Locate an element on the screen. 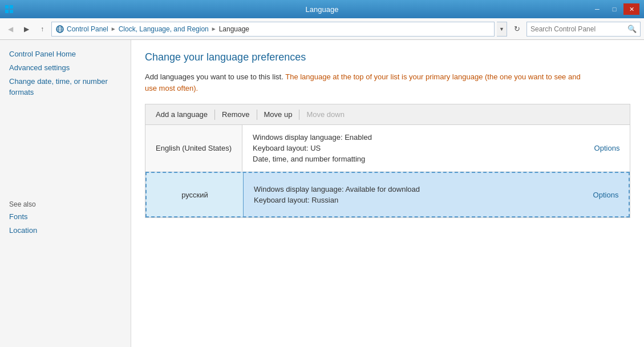 The height and width of the screenshot is (347, 644). search-box: 🔍 is located at coordinates (584, 29).